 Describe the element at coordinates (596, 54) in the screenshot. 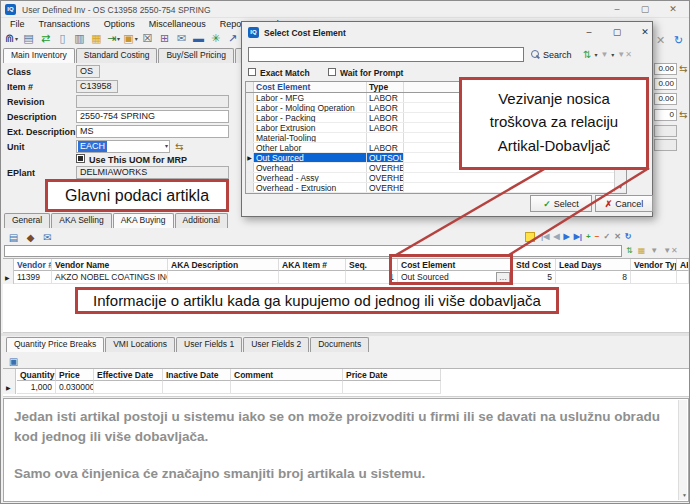

I see `sort-menu-icon: ▾` at that location.